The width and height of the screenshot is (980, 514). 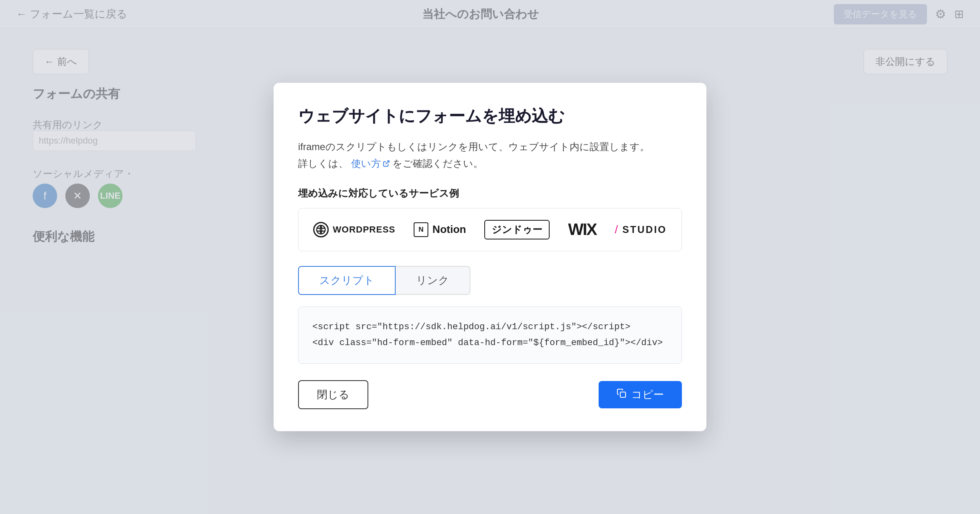 What do you see at coordinates (490, 116) in the screenshot?
I see `modal-title: ウェブサイトにフォームを埋め込む` at bounding box center [490, 116].